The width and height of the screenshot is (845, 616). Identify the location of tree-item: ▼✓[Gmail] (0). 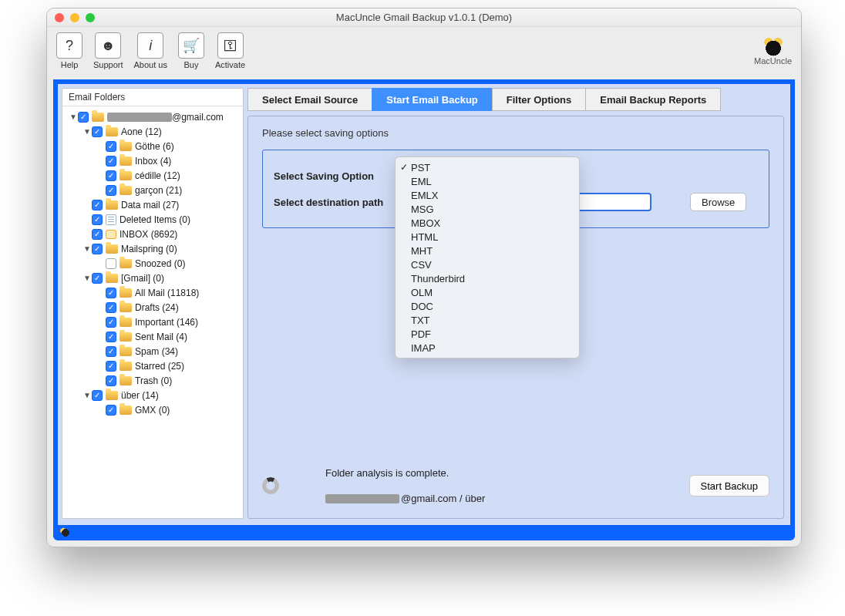
(153, 278).